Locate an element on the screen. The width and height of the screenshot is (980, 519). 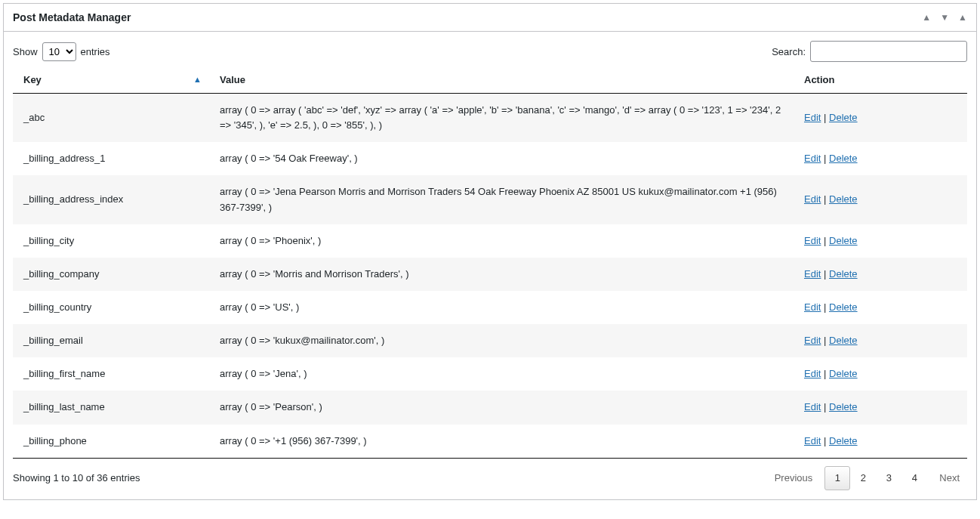
panel-title: Post Metadata Manager is located at coordinates (72, 17).